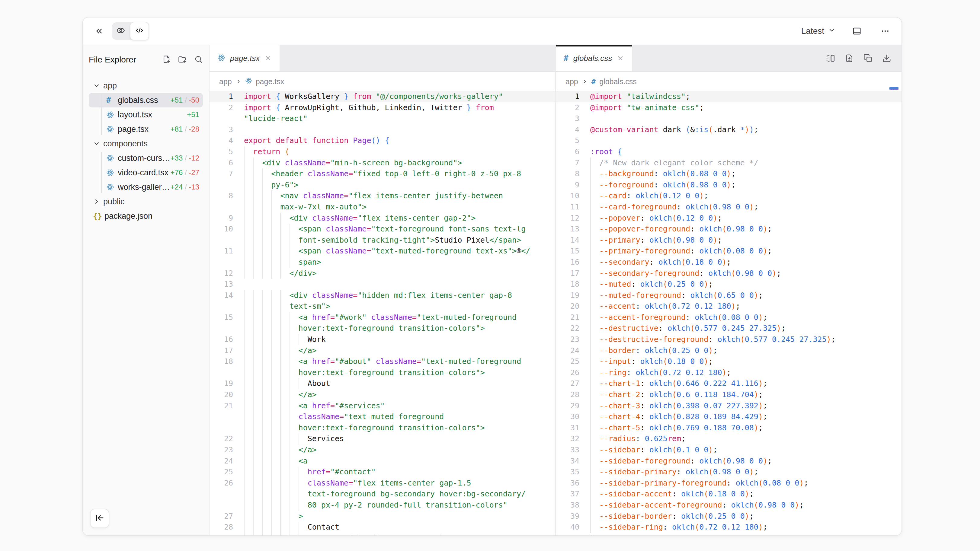 The height and width of the screenshot is (551, 980). What do you see at coordinates (146, 173) in the screenshot?
I see `tree-file-video-card.tsx: video-card.tsx+76 / -27` at bounding box center [146, 173].